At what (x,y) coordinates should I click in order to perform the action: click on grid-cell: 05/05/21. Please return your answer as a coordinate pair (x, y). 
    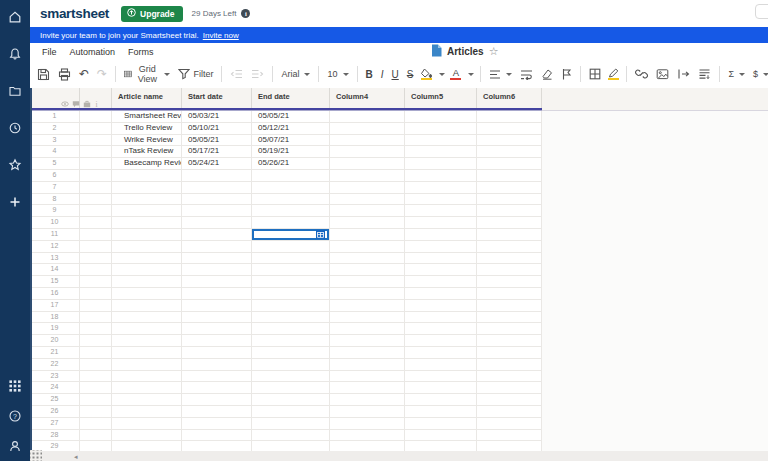
    Looking at the image, I should click on (217, 141).